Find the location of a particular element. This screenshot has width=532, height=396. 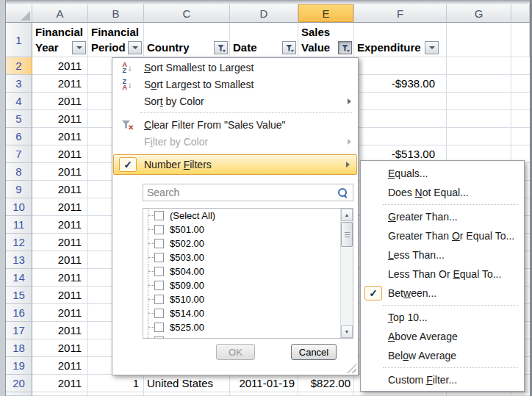

cell-expenditure: -$938.00 is located at coordinates (400, 84).